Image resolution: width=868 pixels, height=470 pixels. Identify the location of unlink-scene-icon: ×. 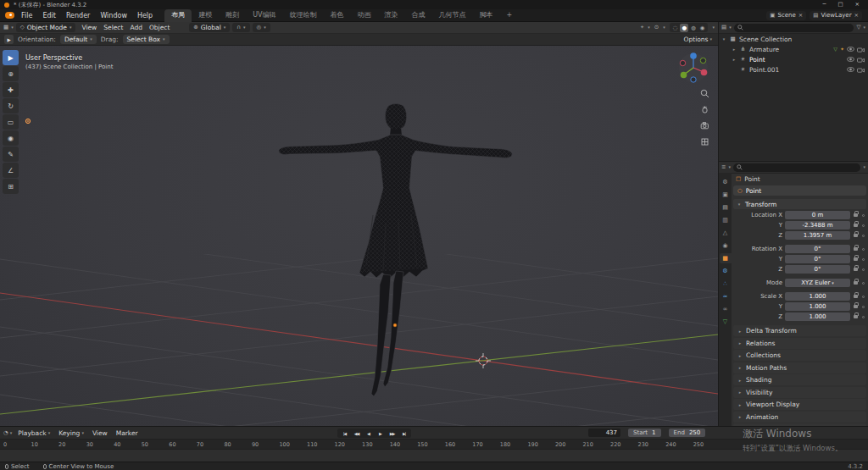
(800, 15).